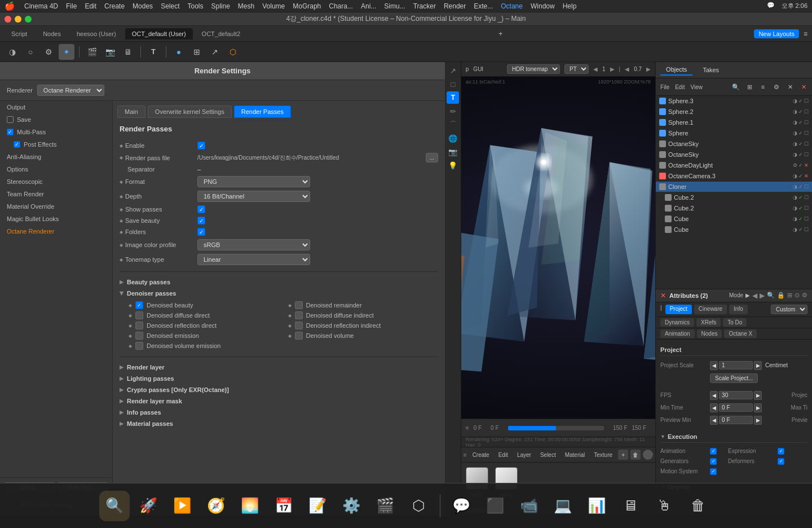 The image size is (812, 528). I want to click on save-beauty-checkbox: ✓, so click(201, 221).